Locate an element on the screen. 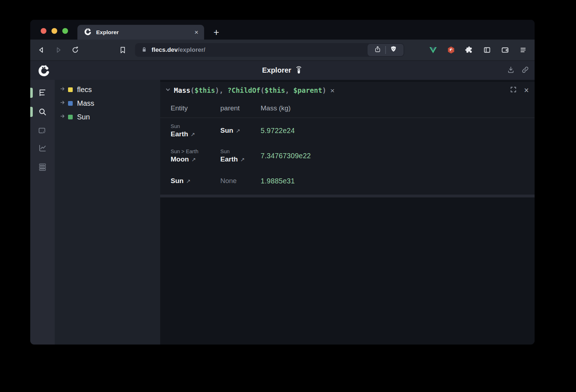  tree-item-flecs: flecs is located at coordinates (107, 90).